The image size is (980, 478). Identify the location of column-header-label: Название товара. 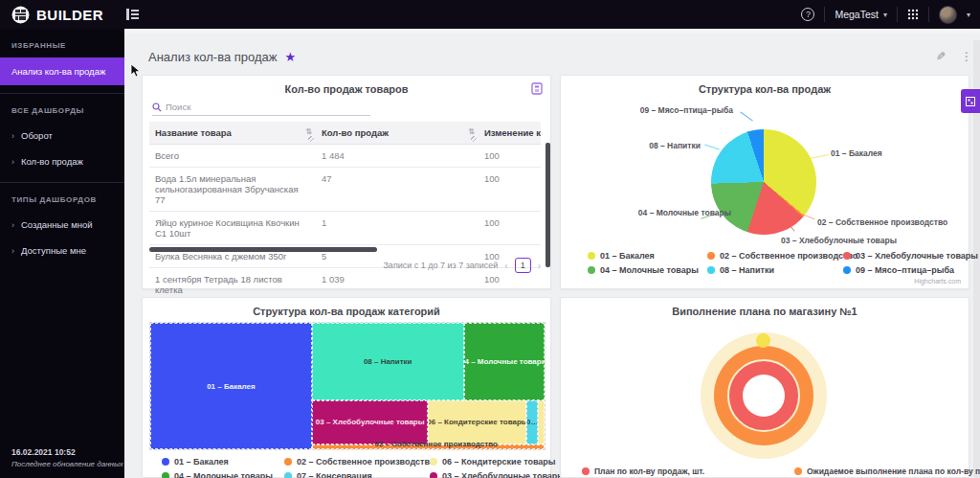
(193, 132).